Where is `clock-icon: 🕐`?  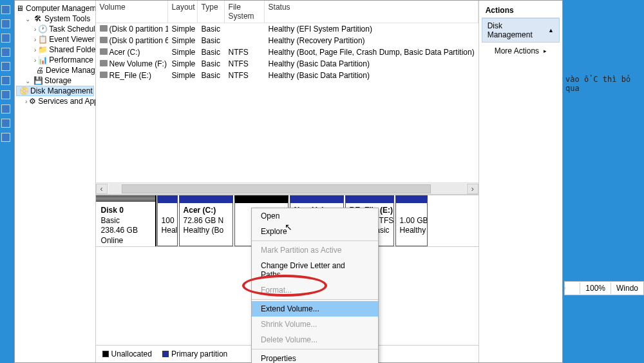
clock-icon: 🕐 is located at coordinates (43, 29).